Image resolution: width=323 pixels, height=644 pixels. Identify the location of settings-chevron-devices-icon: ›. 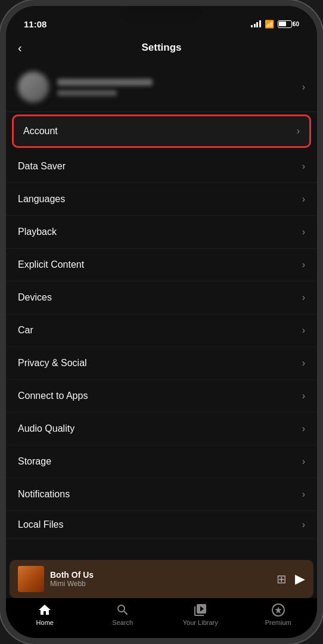
(304, 298).